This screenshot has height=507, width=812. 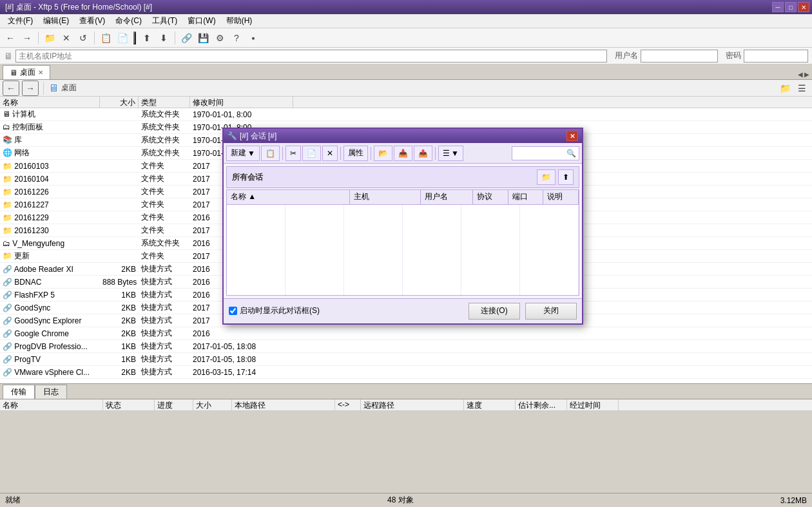 What do you see at coordinates (21, 21) in the screenshot?
I see `menu-file: 文件(F)` at bounding box center [21, 21].